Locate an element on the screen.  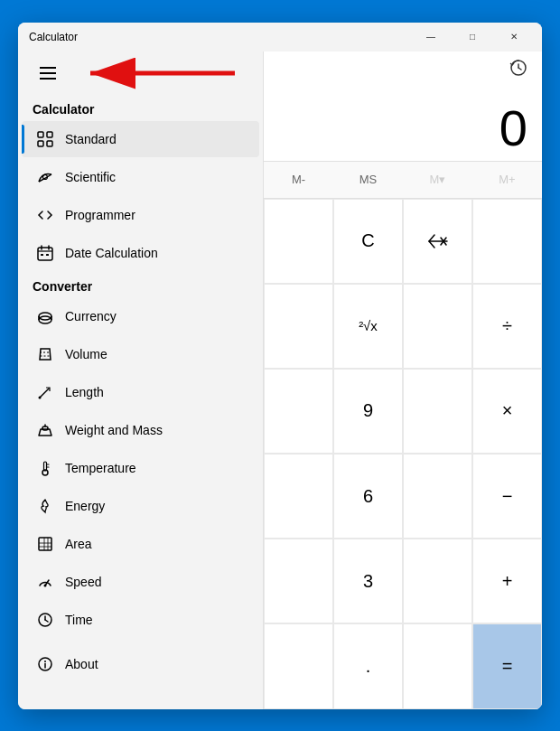
plus-button: + is located at coordinates (508, 581).